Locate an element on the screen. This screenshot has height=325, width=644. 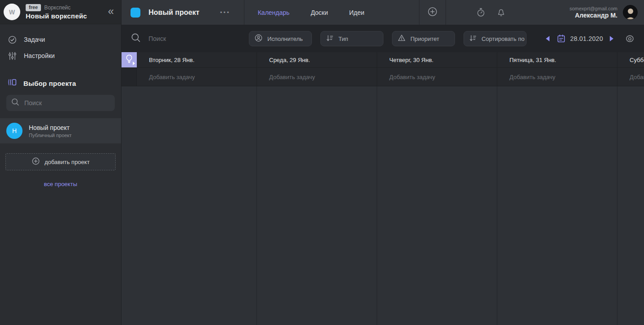
plan-badge: free is located at coordinates (33, 8).